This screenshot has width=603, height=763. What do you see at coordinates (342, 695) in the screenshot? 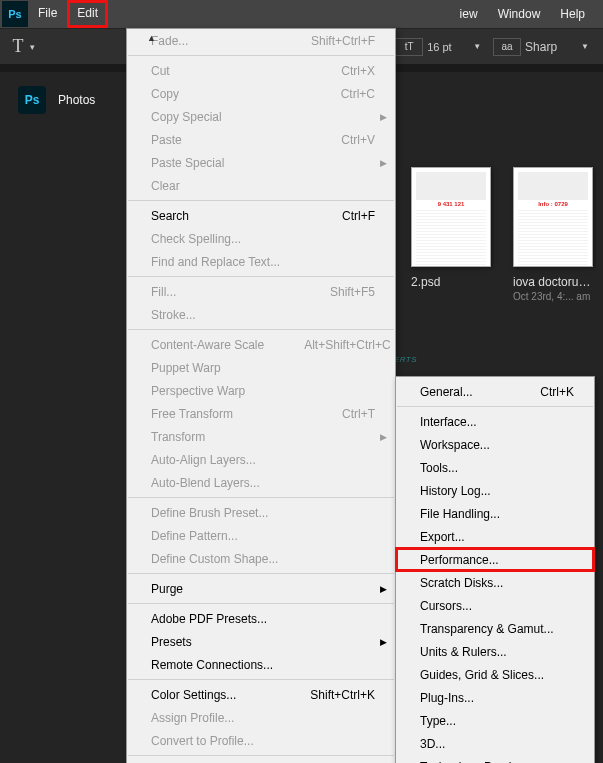
I see `menu-shortcut: Shift+Ctrl+K` at bounding box center [342, 695].